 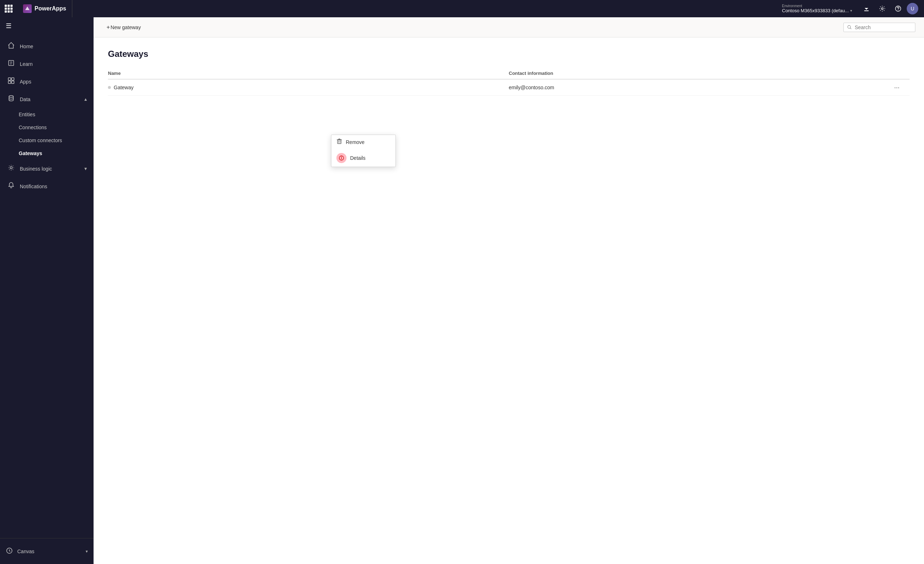 I want to click on toolbar: + New gateway, so click(x=508, y=27).